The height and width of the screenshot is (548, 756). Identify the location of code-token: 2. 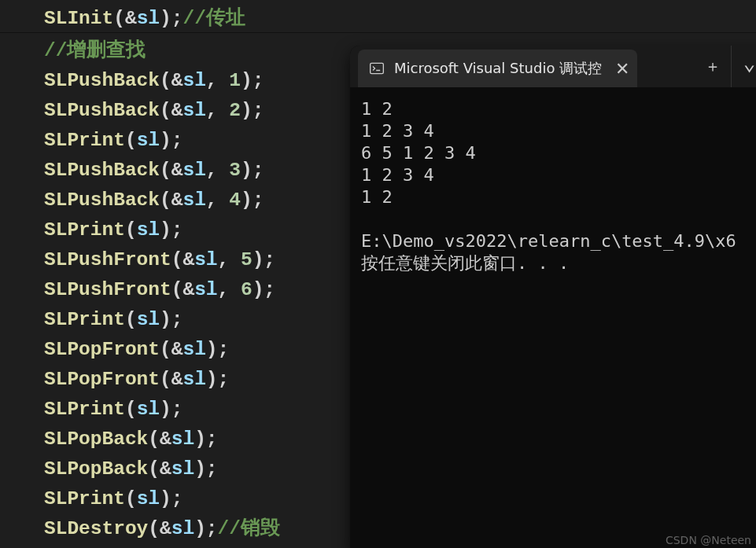
(234, 110).